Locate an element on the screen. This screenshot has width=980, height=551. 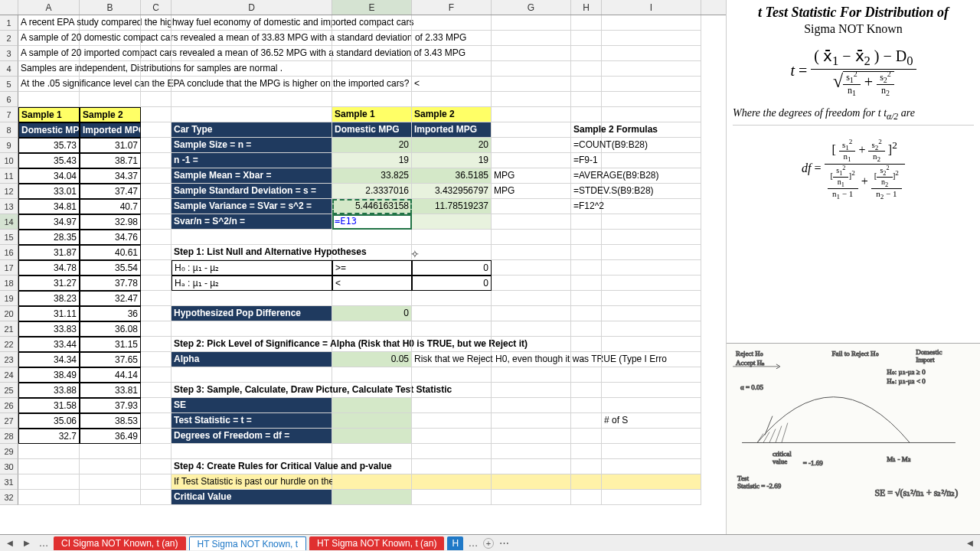
tab-scroll-left-icon: ◄ is located at coordinates (10, 543).